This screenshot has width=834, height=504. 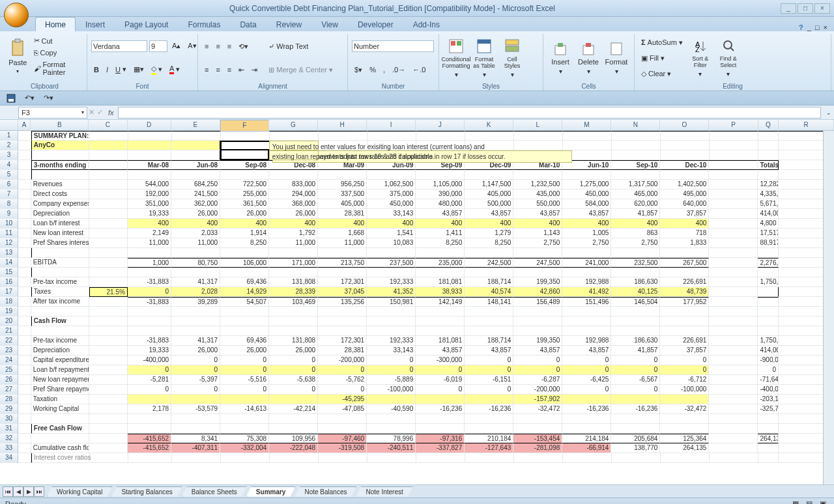 What do you see at coordinates (9, 302) in the screenshot?
I see `row-header-18: 18` at bounding box center [9, 302].